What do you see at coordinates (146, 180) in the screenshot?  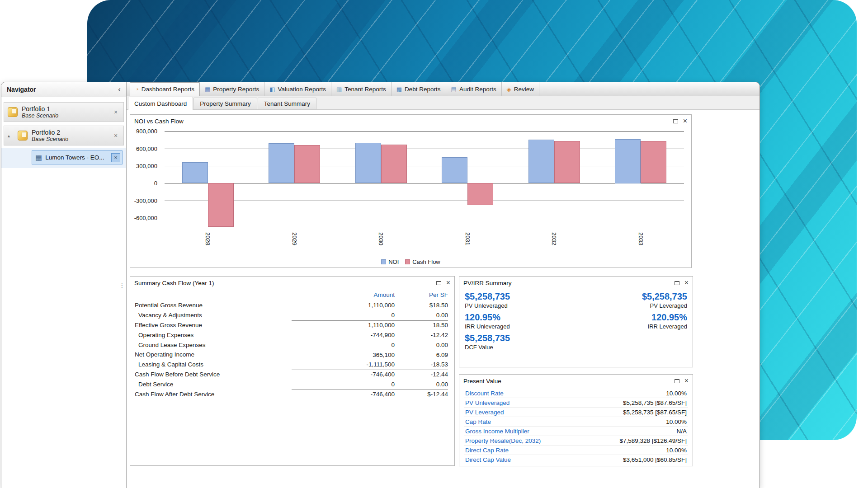 I see `chart-y-axis: 900,000600,000300,0000-300,000-600,000` at bounding box center [146, 180].